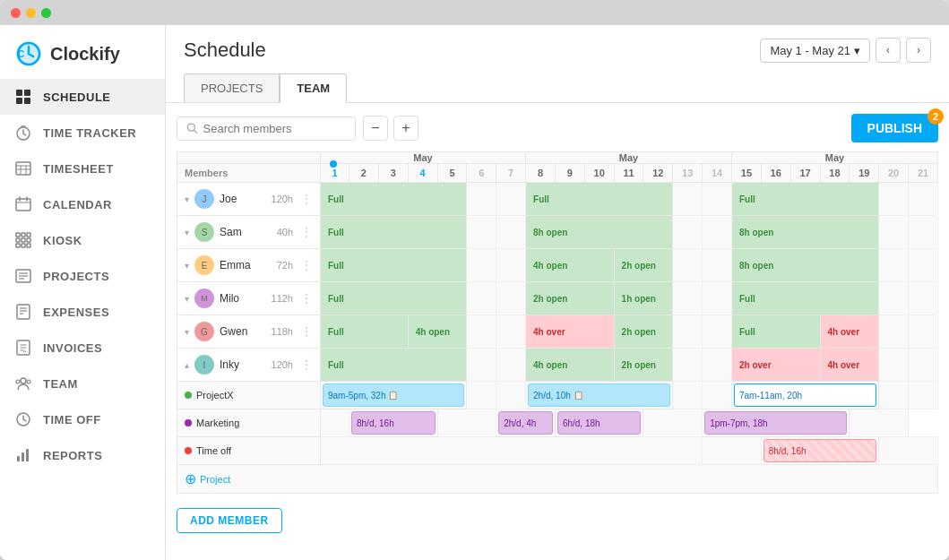 The image size is (949, 560). What do you see at coordinates (511, 199) in the screenshot?
I see `joe-day7` at bounding box center [511, 199].